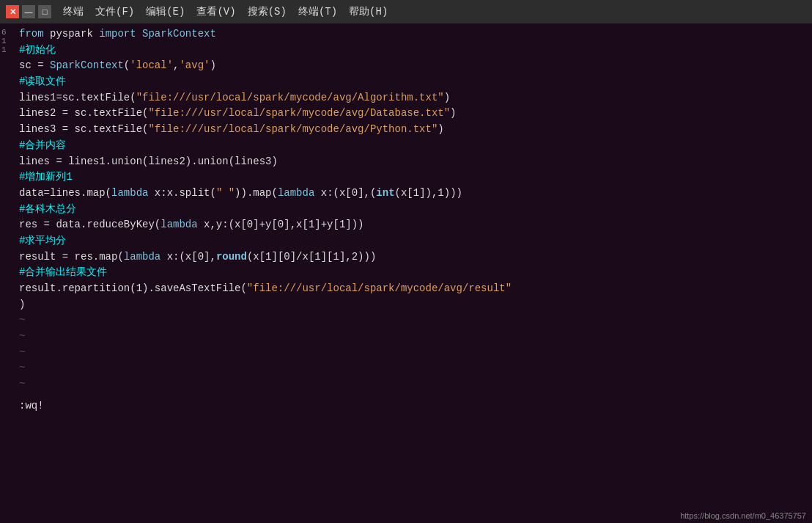 The image size is (812, 523). What do you see at coordinates (166, 12) in the screenshot?
I see `menu-edit: 编辑(E)` at bounding box center [166, 12].